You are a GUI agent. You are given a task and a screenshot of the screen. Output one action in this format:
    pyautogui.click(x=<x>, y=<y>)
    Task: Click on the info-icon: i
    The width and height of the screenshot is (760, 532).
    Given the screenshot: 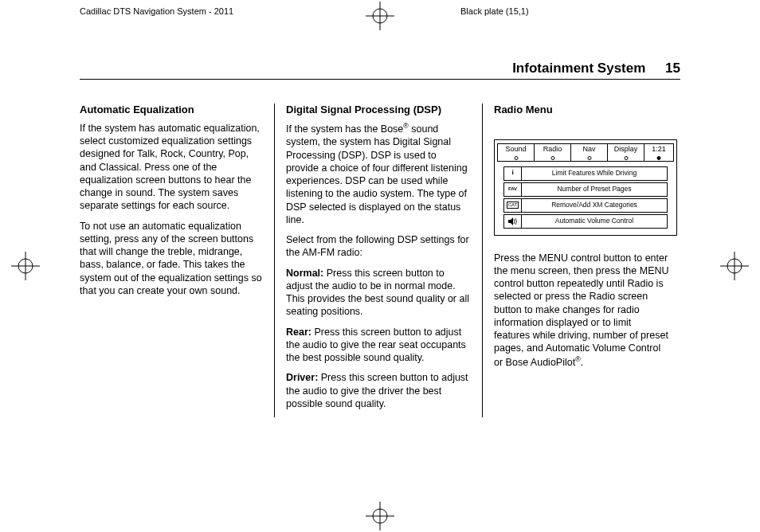 What is the action you would take?
    pyautogui.click(x=513, y=174)
    